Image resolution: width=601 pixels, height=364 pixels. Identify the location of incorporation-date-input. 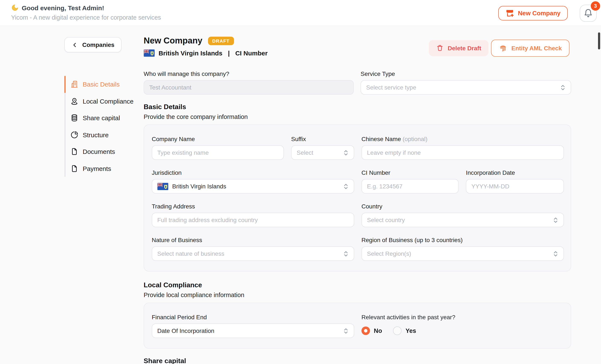
(515, 186).